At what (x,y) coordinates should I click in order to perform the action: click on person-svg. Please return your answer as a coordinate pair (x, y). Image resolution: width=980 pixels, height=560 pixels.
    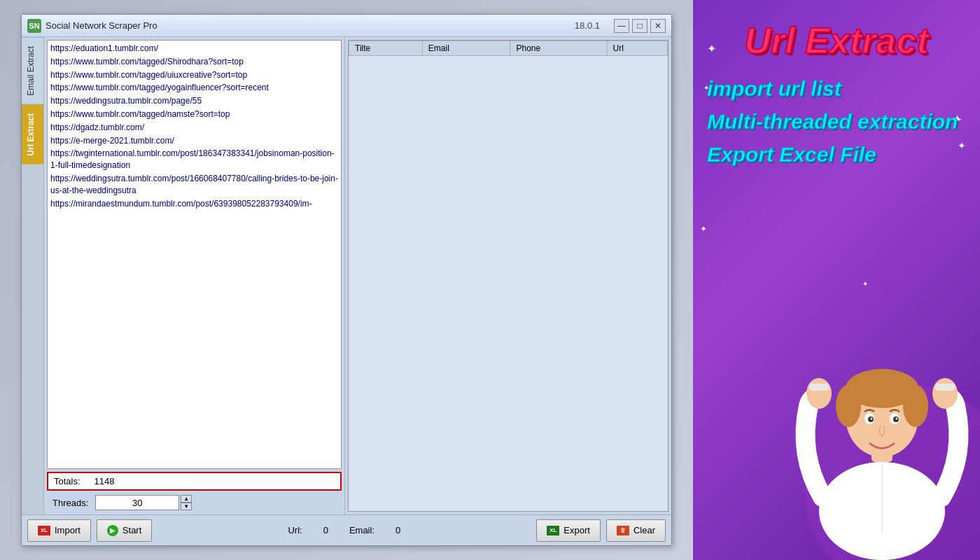
    Looking at the image, I should click on (882, 427).